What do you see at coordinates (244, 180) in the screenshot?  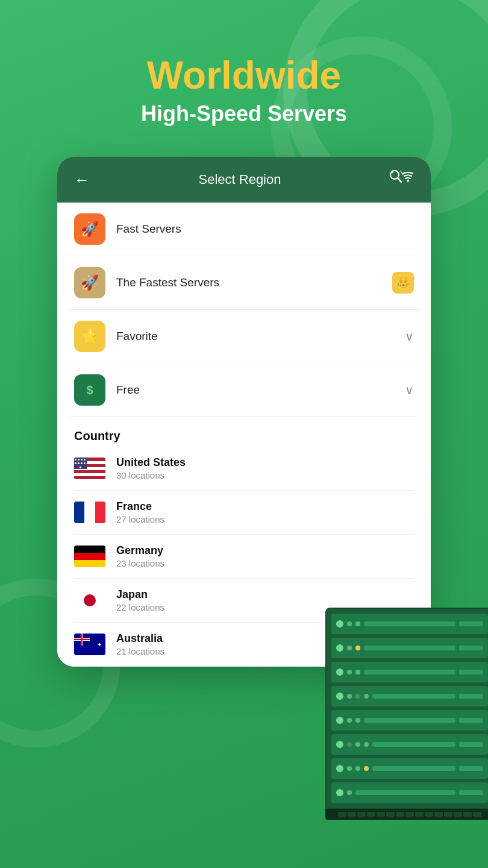 I see `card-header: ← Select Region` at bounding box center [244, 180].